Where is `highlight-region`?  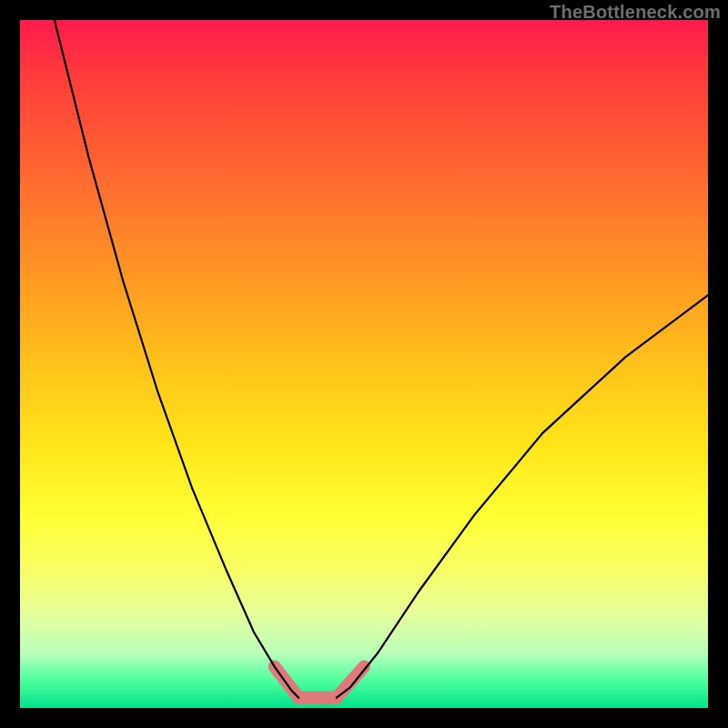
highlight-region is located at coordinates (319, 682).